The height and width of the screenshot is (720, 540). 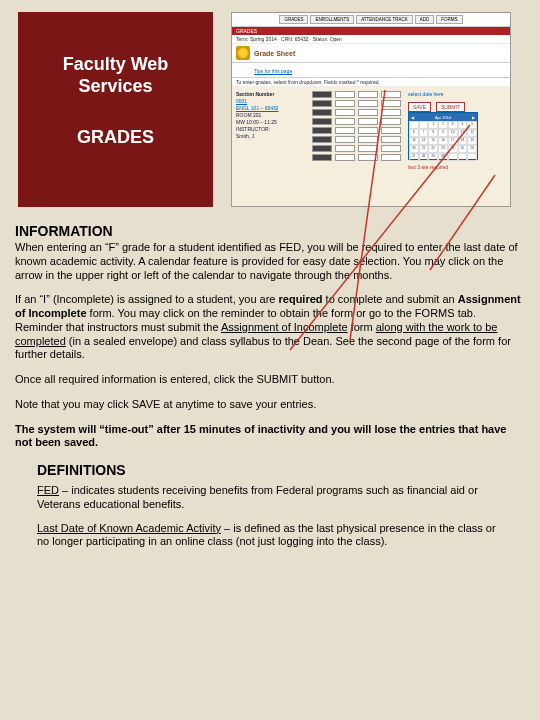 What do you see at coordinates (371, 31) in the screenshot?
I see `ss-redband: GRADES` at bounding box center [371, 31].